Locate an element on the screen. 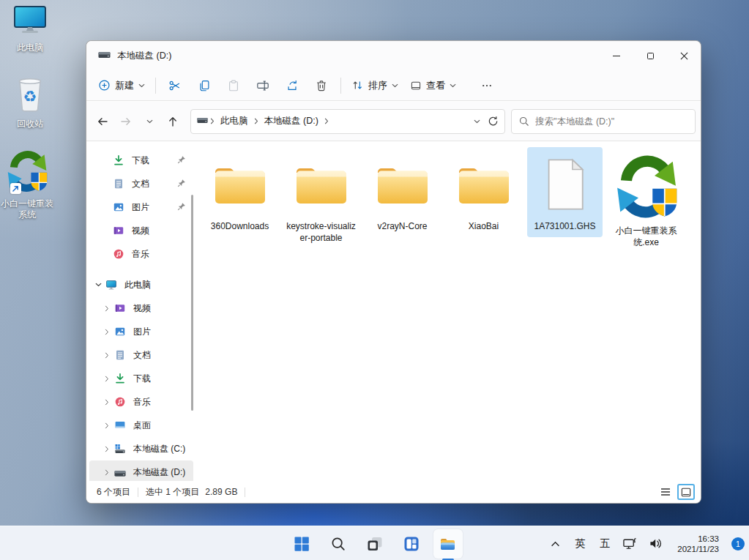 The height and width of the screenshot is (560, 749). close-button is located at coordinates (684, 56).